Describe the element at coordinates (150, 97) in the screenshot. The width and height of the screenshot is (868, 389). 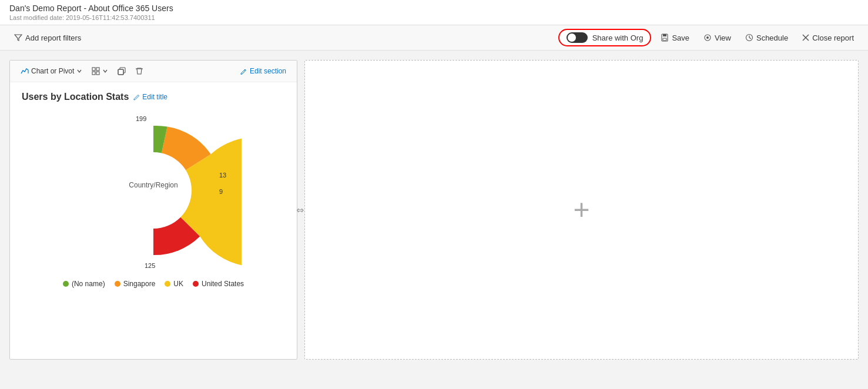
I see `edit-title-link: Edit title` at that location.